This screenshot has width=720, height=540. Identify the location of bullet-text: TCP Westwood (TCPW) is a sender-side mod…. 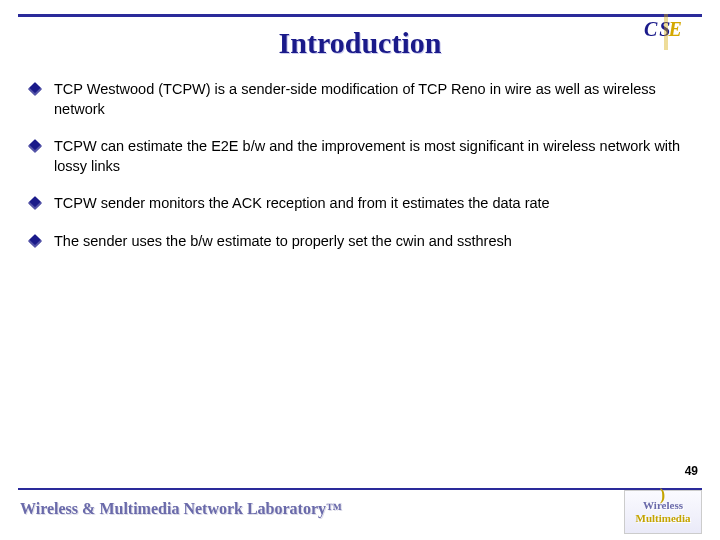
(375, 100).